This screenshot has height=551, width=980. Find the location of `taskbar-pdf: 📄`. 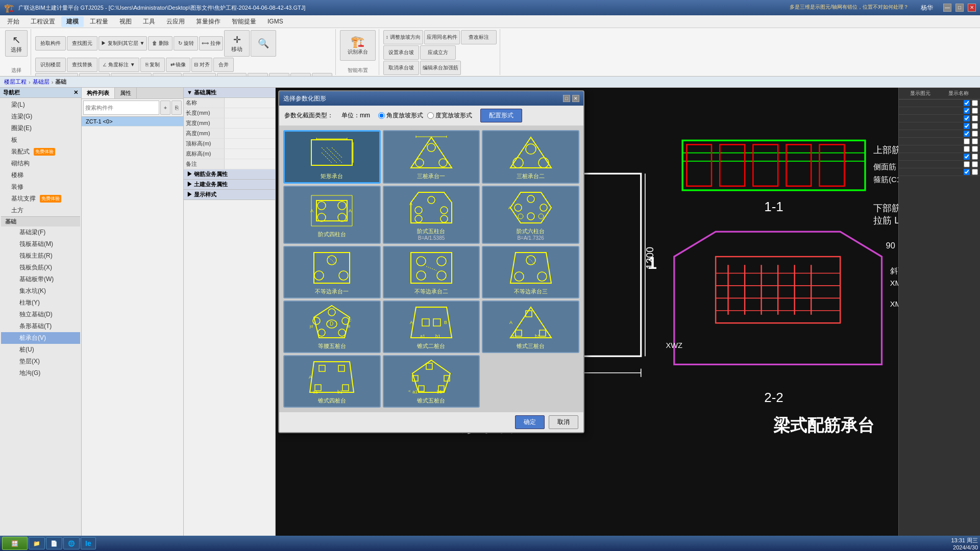

taskbar-pdf: 📄 is located at coordinates (54, 543).